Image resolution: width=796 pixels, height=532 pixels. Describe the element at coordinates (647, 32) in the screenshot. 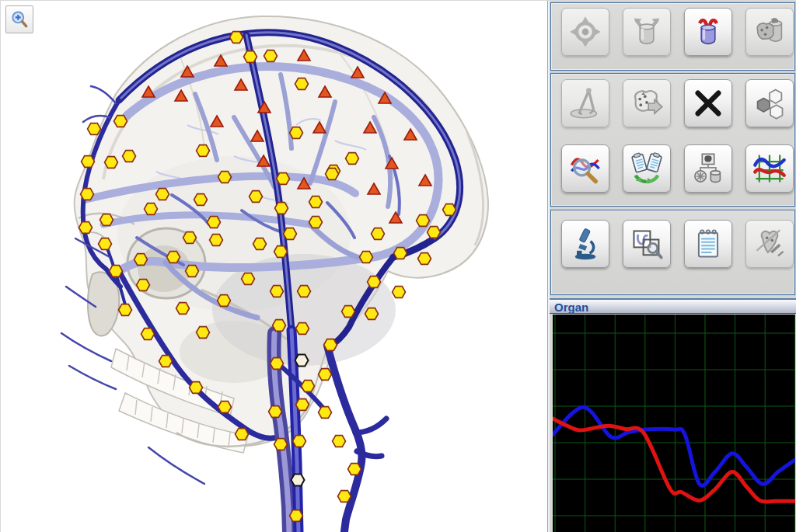

I see `export-container-button` at that location.